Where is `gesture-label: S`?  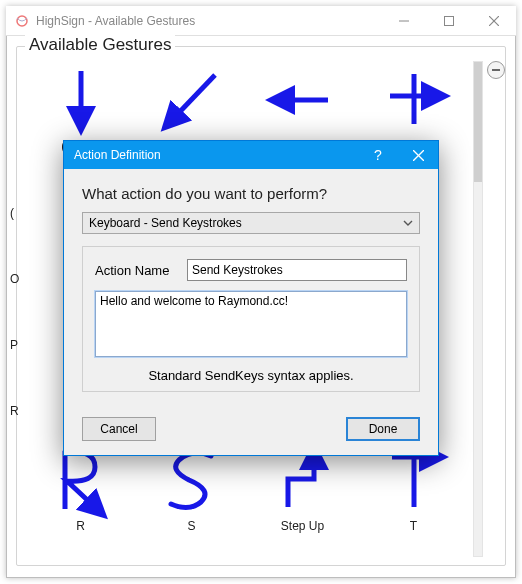 gesture-label: S is located at coordinates (191, 526).